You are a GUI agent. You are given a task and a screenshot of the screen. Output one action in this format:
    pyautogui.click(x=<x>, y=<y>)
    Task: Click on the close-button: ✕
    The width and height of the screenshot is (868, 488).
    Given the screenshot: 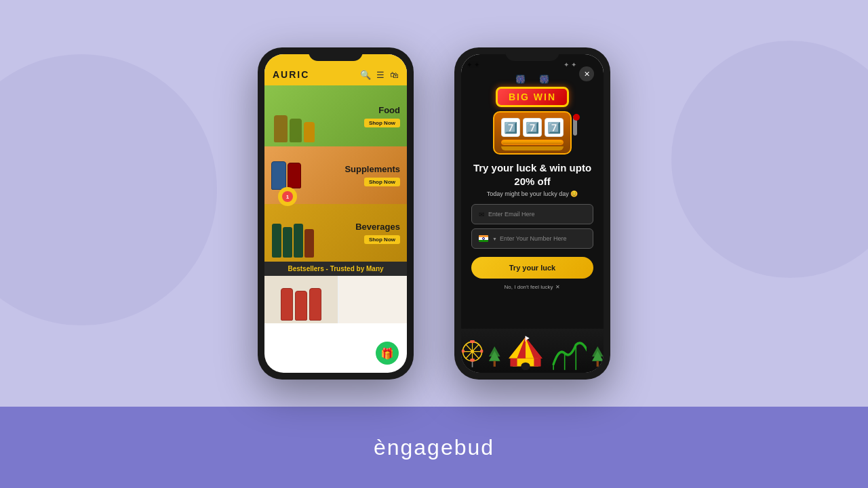 What is the action you would take?
    pyautogui.click(x=587, y=74)
    